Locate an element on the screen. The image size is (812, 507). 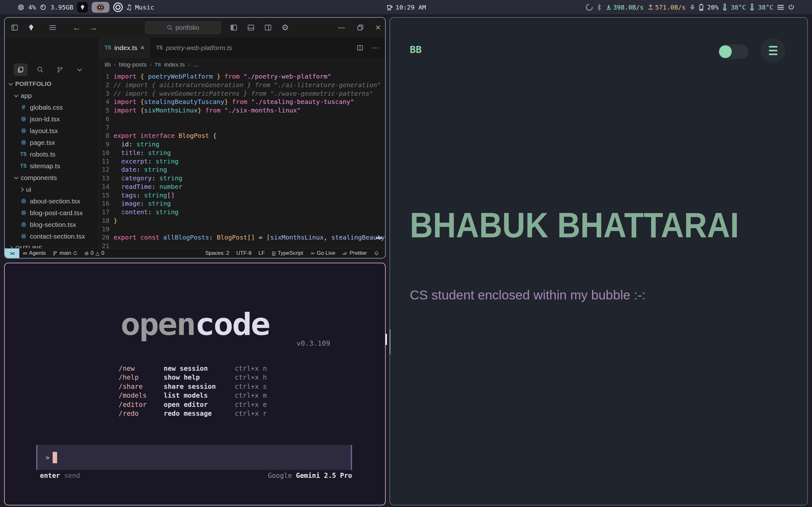
agents-status: ∞Agents is located at coordinates (34, 253).